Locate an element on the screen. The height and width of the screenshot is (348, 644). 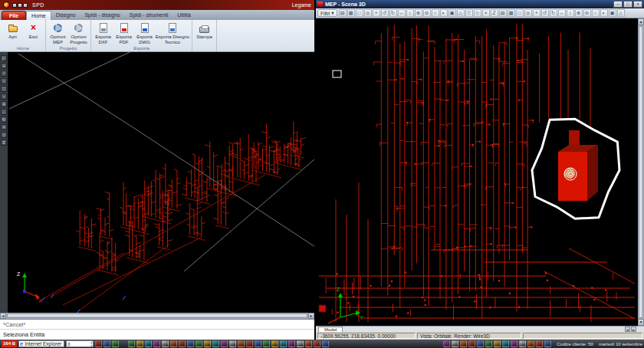
scroll-right-icon is located at coordinates (311, 316).